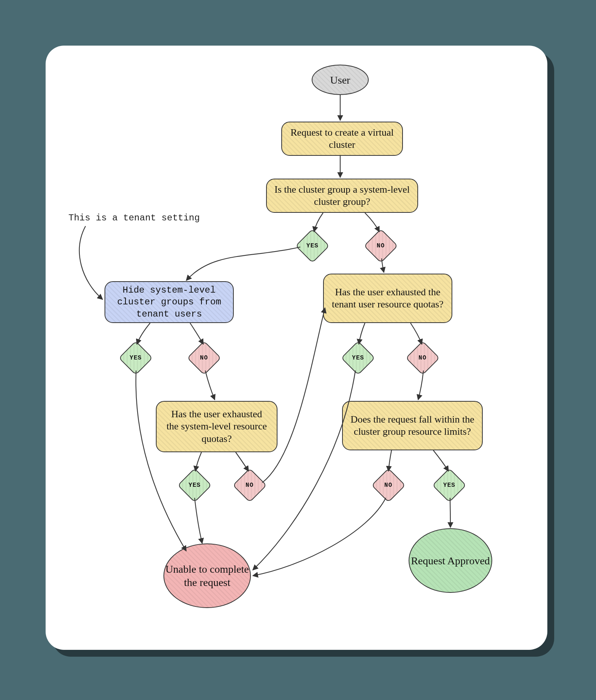  I want to click on node-sys-quota: Has the user exhausted the system-level …, so click(217, 426).